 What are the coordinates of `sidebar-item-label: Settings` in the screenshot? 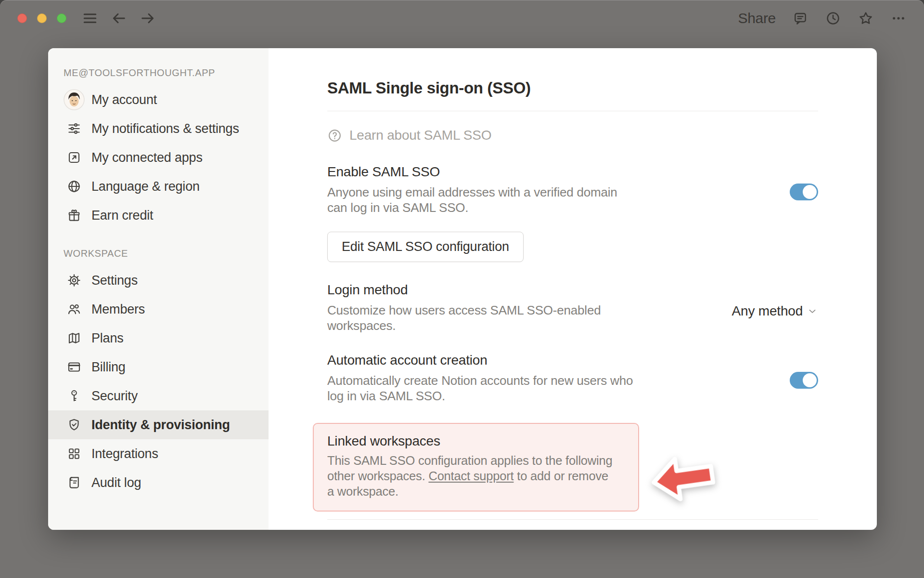 It's located at (115, 280).